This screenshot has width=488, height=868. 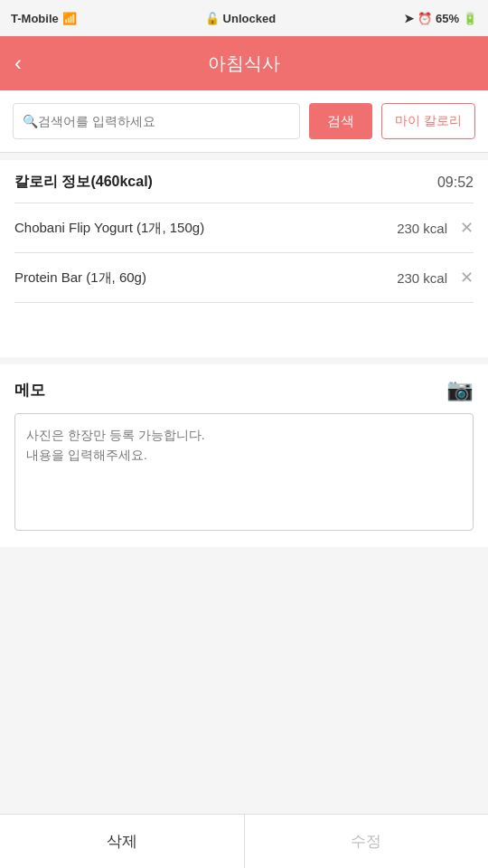 I want to click on food-kcal-1: 230 kcal, so click(x=422, y=228).